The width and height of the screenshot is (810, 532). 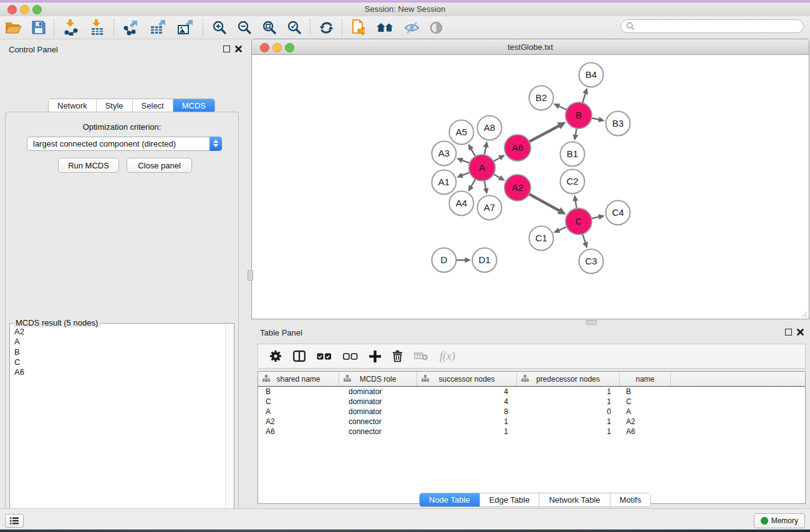 What do you see at coordinates (269, 27) in the screenshot?
I see `zoom-fit-button` at bounding box center [269, 27].